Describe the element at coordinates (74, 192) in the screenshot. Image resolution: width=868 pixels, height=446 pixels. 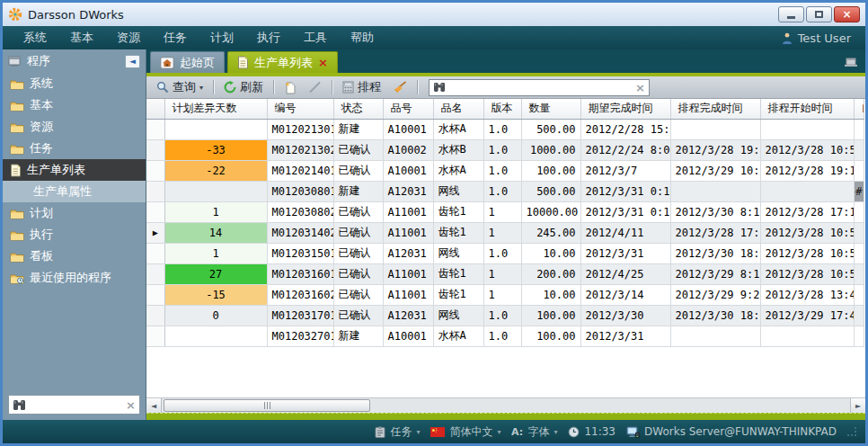
I see `sidebar-item: 生产单属性` at that location.